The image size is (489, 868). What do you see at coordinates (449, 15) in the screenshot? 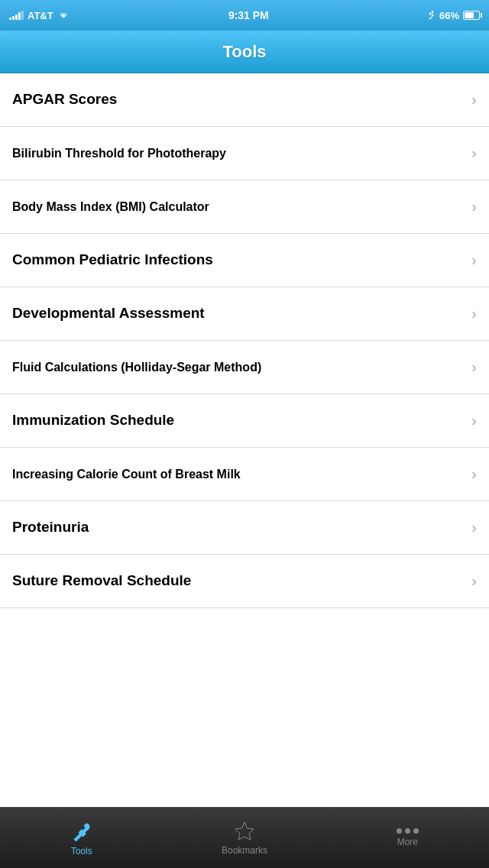
I see `battery-percent: 66%` at bounding box center [449, 15].